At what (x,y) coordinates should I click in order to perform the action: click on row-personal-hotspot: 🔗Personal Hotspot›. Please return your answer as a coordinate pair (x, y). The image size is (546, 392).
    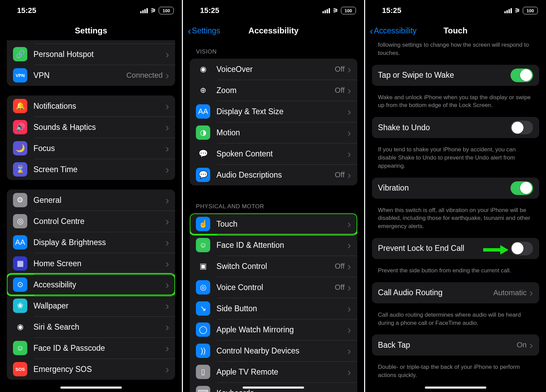
    Looking at the image, I should click on (91, 54).